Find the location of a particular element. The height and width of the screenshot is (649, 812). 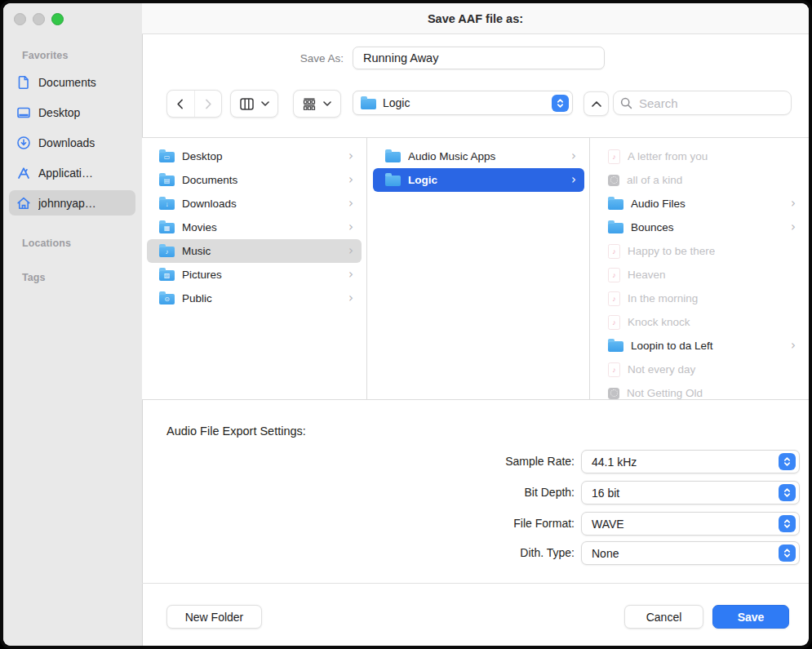

back-button is located at coordinates (181, 104).